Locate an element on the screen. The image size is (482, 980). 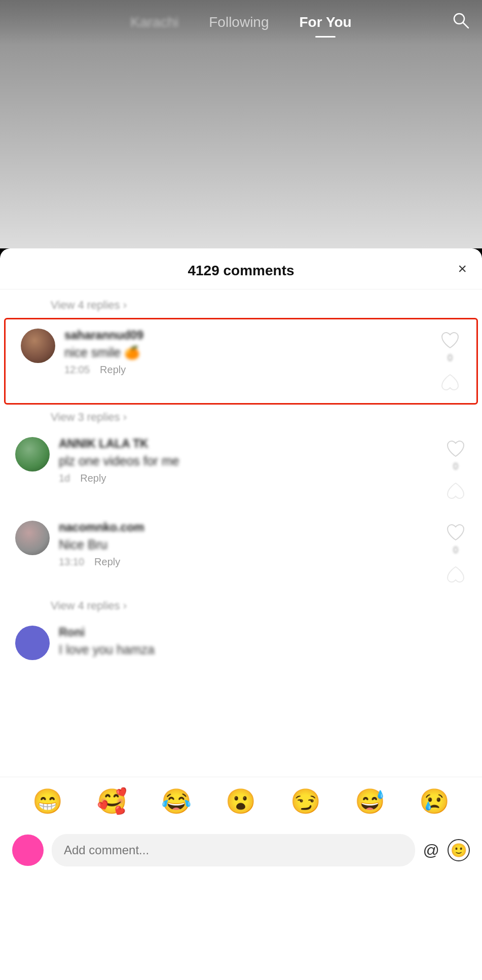
comment-username: ANNIK LALA TK is located at coordinates (247, 444).